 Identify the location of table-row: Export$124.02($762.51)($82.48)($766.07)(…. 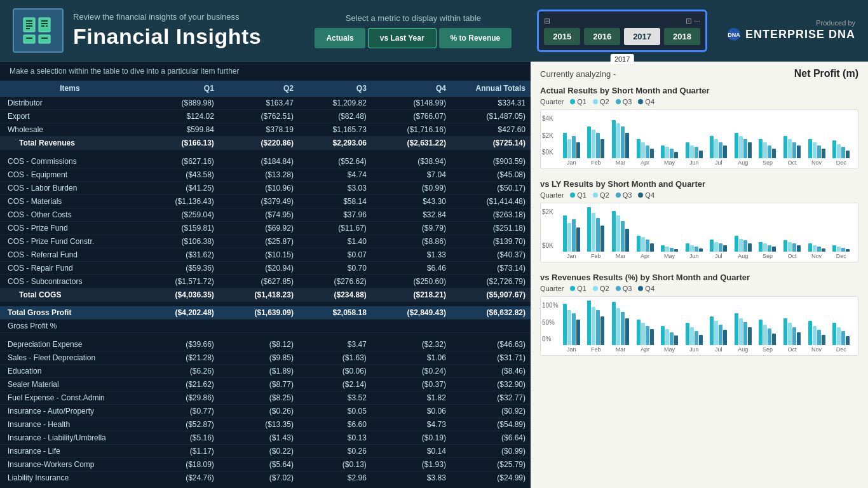
(266, 117).